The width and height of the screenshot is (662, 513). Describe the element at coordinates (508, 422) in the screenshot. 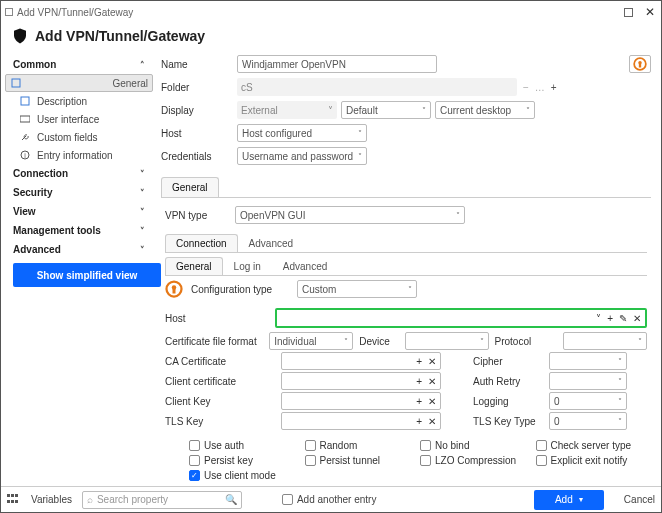

I see `tls-type-label: TLS Key Type` at that location.